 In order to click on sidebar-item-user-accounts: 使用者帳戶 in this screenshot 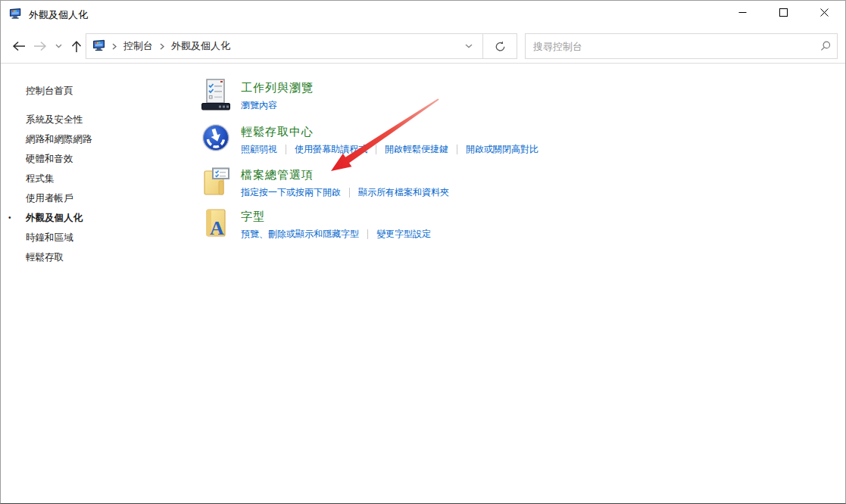, I will do `click(97, 198)`.